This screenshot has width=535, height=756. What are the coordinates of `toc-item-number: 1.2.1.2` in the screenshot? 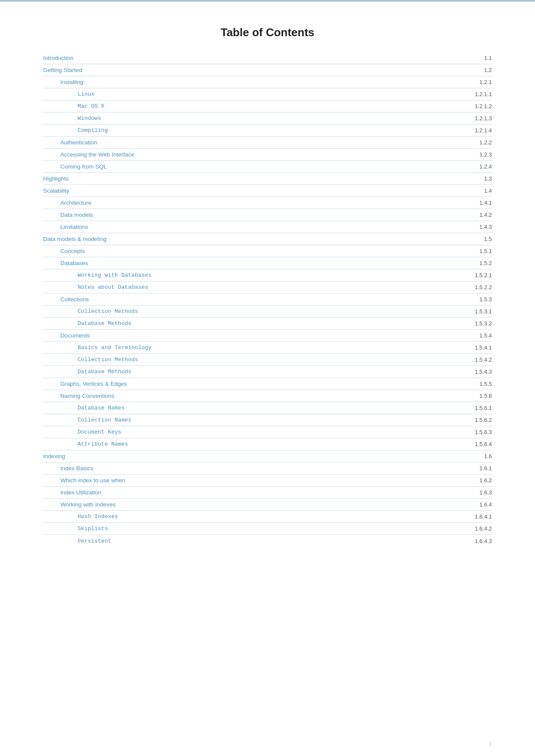 It's located at (479, 106).